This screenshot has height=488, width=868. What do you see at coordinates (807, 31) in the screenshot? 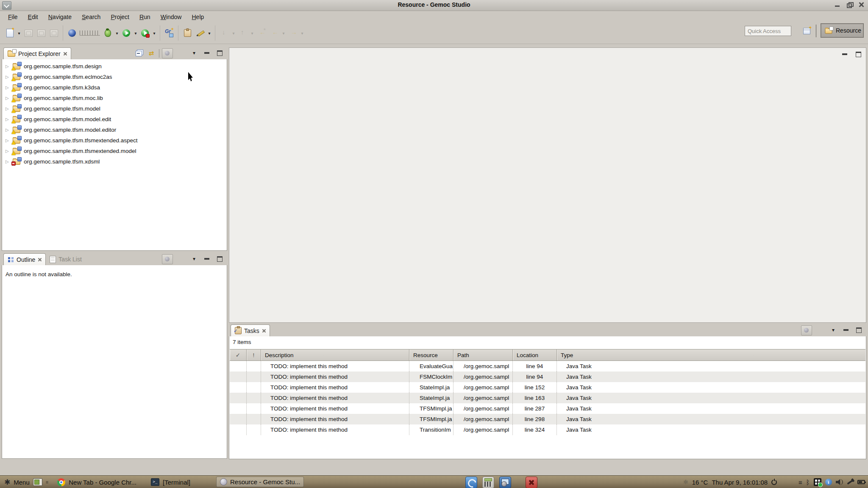
I see `open-perspective-button` at bounding box center [807, 31].